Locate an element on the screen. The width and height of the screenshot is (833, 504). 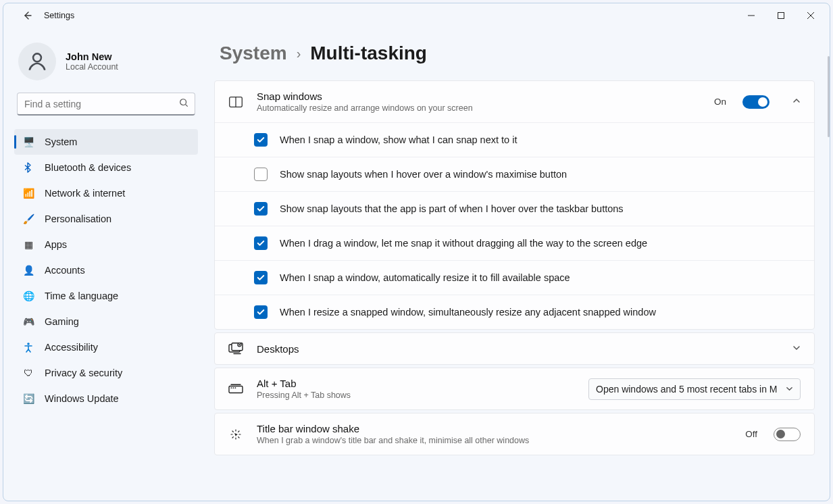
sidebar-item-time-language: 🌐Time & language is located at coordinates (106, 296).